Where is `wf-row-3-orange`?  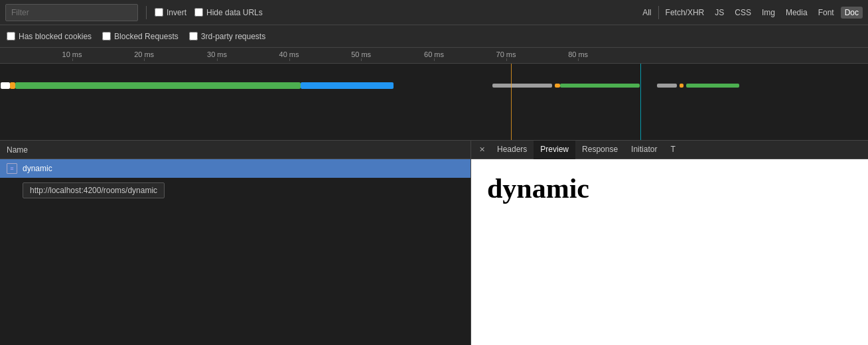
wf-row-3-orange is located at coordinates (682, 86).